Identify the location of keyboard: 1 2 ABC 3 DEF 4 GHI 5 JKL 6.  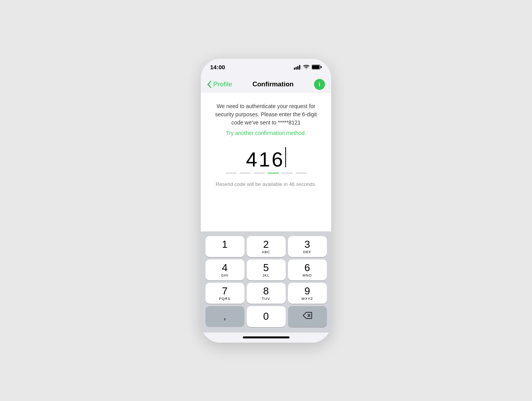
(266, 282).